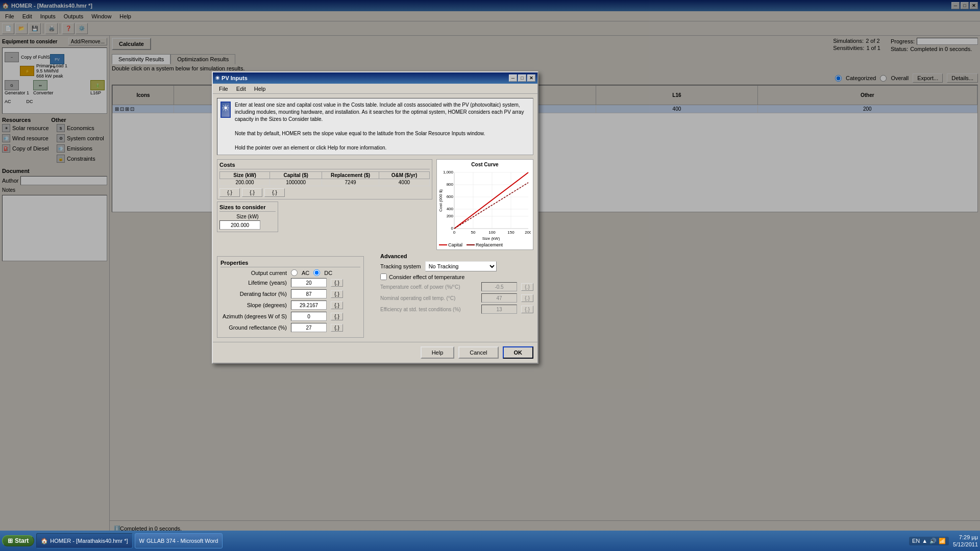  What do you see at coordinates (337, 294) in the screenshot?
I see `derating-sensitivity-btn: {.}` at bounding box center [337, 294].